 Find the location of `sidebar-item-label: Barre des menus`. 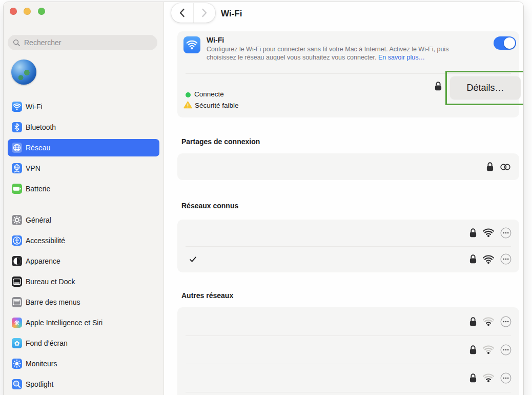

sidebar-item-label: Barre des menus is located at coordinates (53, 302).